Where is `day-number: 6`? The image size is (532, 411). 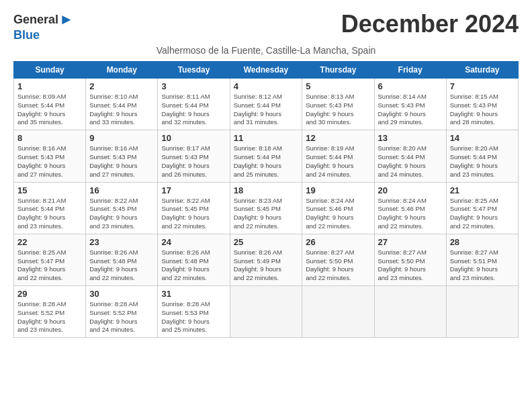 day-number: 6 is located at coordinates (410, 86).